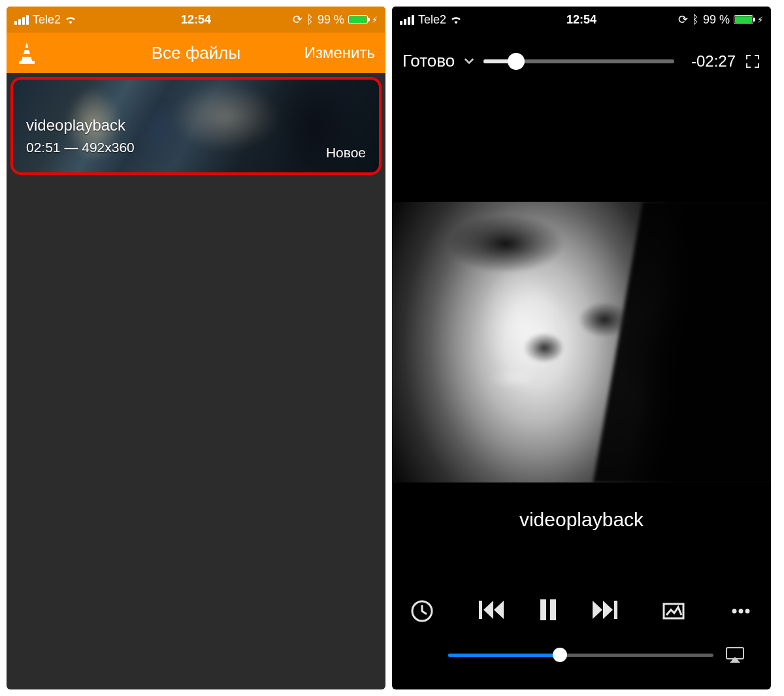 This screenshot has width=784, height=696. Describe the element at coordinates (516, 61) in the screenshot. I see `seek-thumb` at that location.